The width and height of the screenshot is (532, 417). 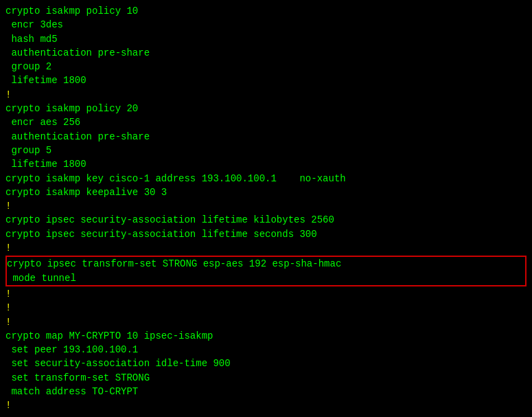 What do you see at coordinates (266, 278) in the screenshot?
I see `terminal-line: mode tunnel` at bounding box center [266, 278].